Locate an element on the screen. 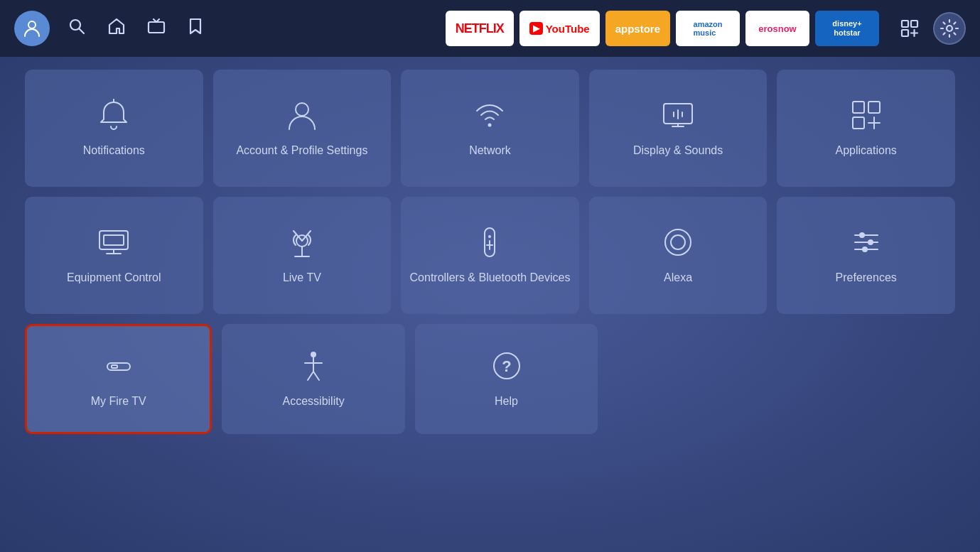  tile-help: ? Help is located at coordinates (506, 379).